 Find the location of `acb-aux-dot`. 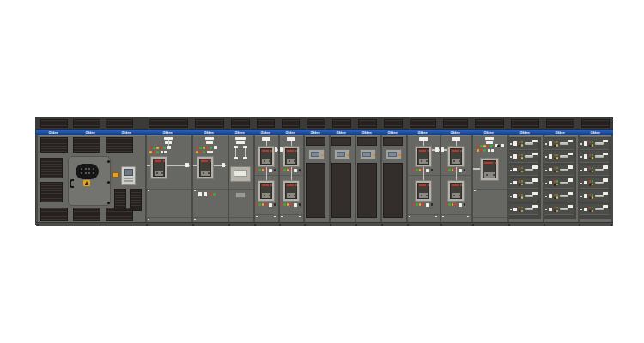

acb-aux-dot is located at coordinates (494, 175).